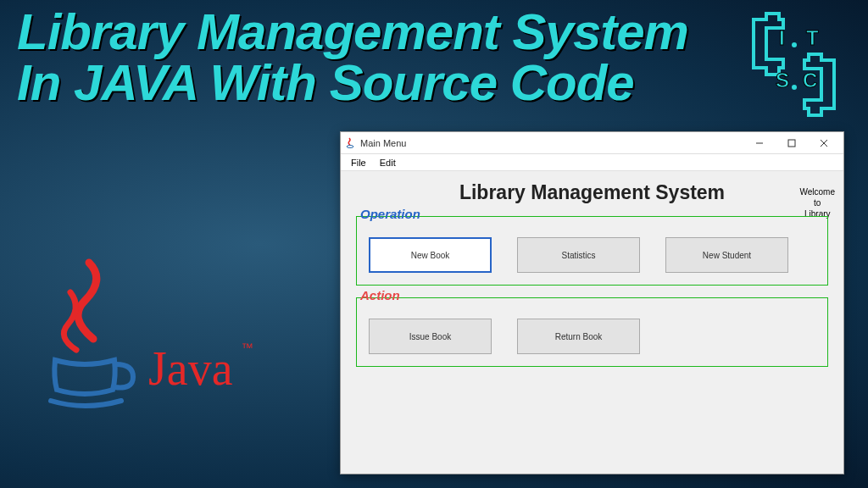 This screenshot has height=488, width=868. What do you see at coordinates (390, 214) in the screenshot?
I see `operation-label: Operation` at bounding box center [390, 214].